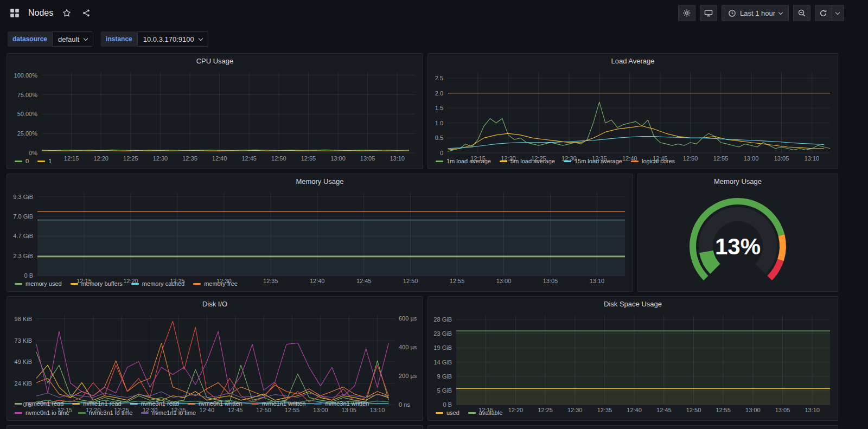 The image size is (868, 429). What do you see at coordinates (279, 404) in the screenshot?
I see `legend-item: nvme1n1 written` at bounding box center [279, 404].